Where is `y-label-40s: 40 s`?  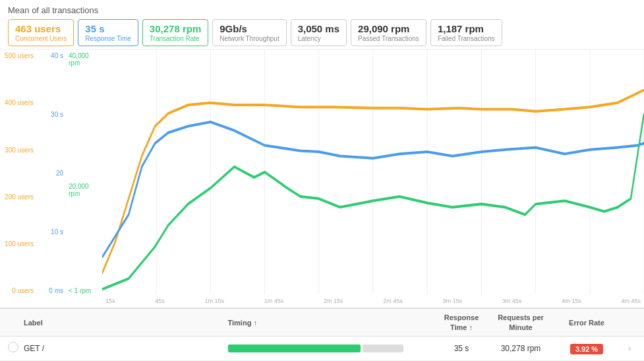 y-label-40s: 40 s is located at coordinates (51, 55).